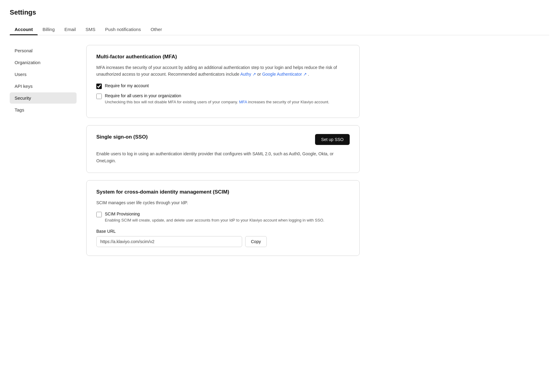  I want to click on mfa-sub-end: increases the security of your Klaviyo a…, so click(289, 102).